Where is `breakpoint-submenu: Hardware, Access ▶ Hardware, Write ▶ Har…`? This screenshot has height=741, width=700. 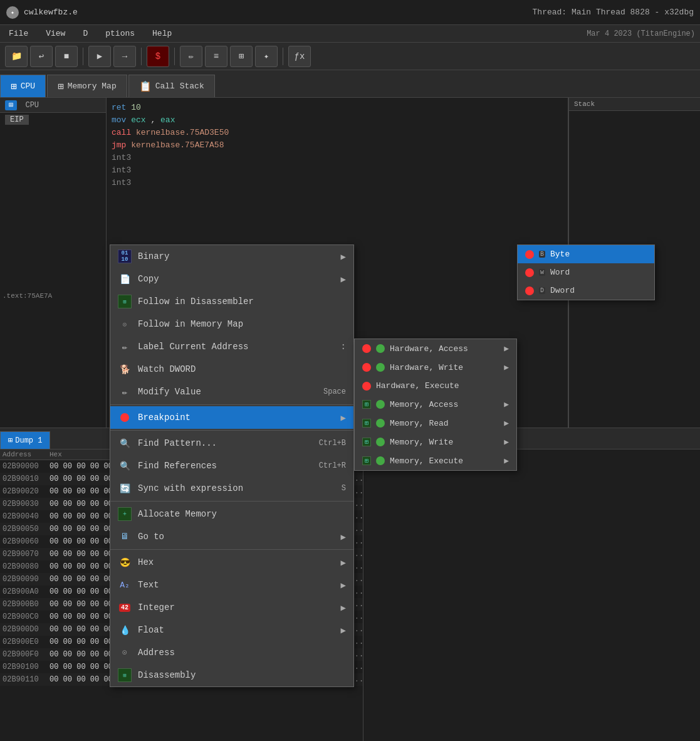
breakpoint-submenu: Hardware, Access ▶ Hardware, Write ▶ Har… is located at coordinates (436, 405).